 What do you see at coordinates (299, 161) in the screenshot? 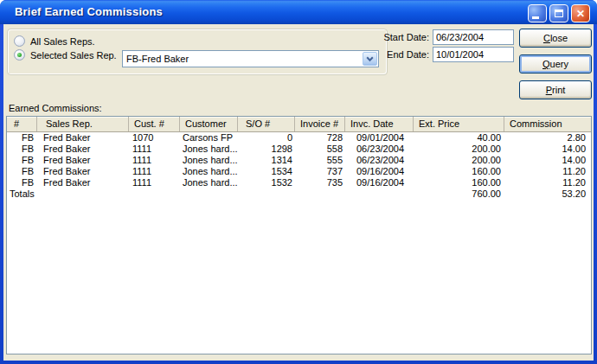
I see `table-row: FB Fred Baker 1111 Jones hard... 1314 55…` at bounding box center [299, 161].